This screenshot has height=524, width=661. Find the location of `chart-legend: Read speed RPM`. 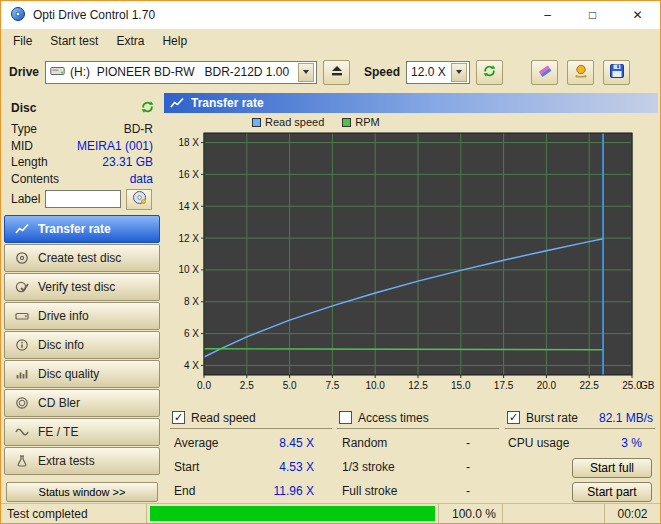

chart-legend: Read speed RPM is located at coordinates (411, 122).